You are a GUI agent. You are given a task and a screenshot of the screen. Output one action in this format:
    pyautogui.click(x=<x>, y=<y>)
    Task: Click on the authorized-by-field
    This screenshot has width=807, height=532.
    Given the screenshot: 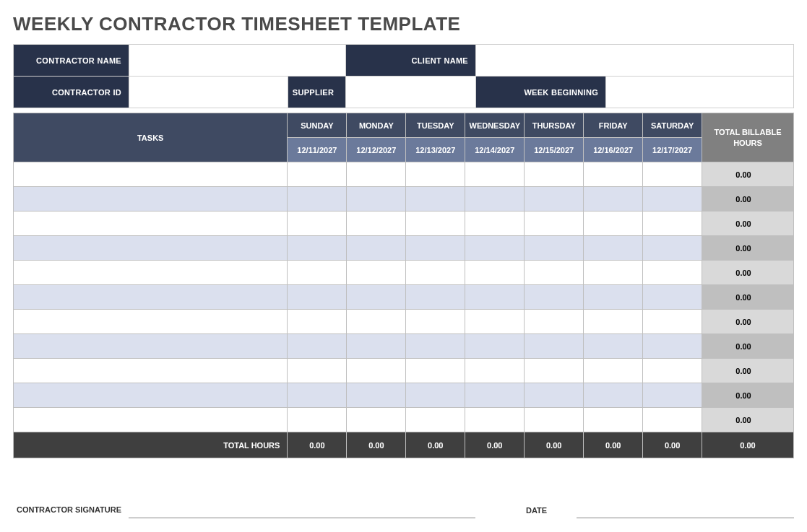 What is the action you would take?
    pyautogui.click(x=302, y=525)
    